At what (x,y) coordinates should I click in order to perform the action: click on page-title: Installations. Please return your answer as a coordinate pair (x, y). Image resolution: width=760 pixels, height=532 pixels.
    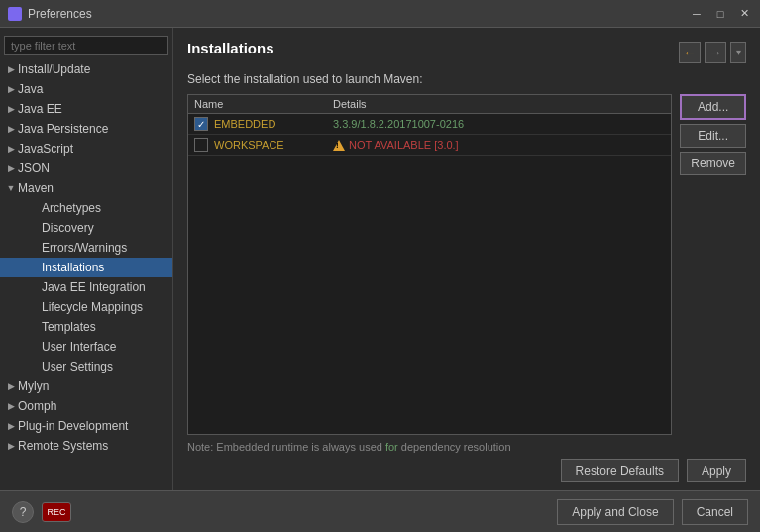
    Looking at the image, I should click on (433, 48).